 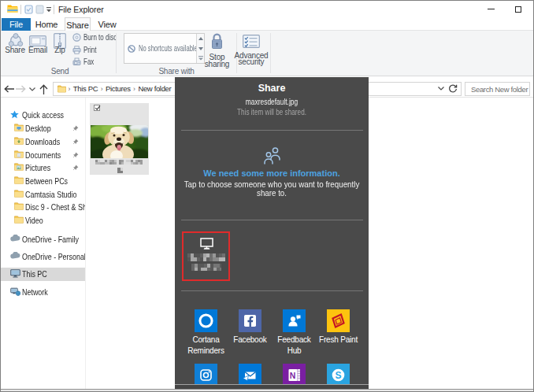 What do you see at coordinates (43, 220) in the screenshot?
I see `sidebar-item-video: Video` at bounding box center [43, 220].